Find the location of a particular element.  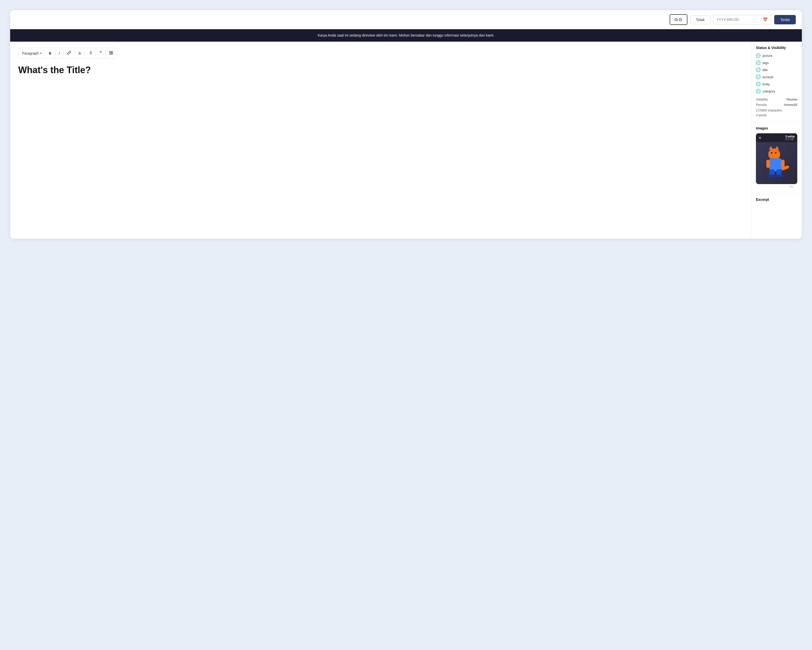

italic-button: I is located at coordinates (60, 54).